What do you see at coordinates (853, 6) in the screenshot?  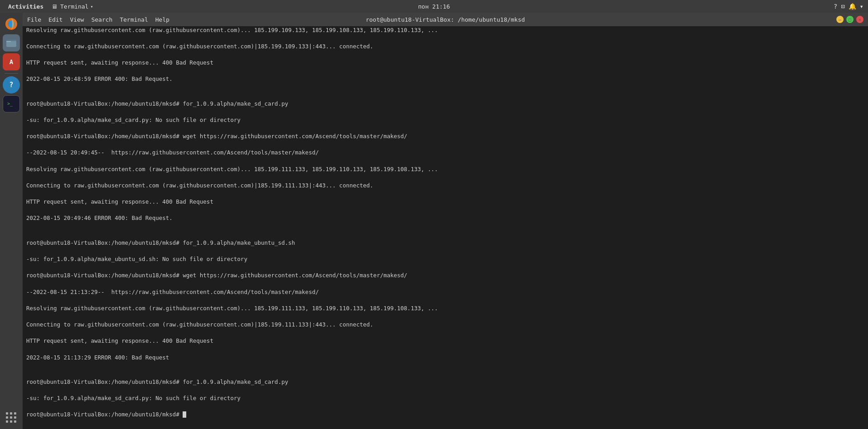 I see `notification-tray-icon: 🔔` at bounding box center [853, 6].